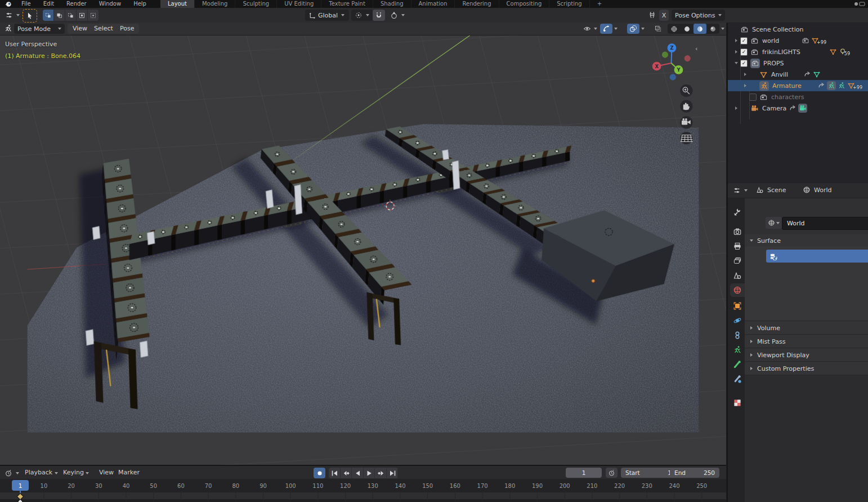 This screenshot has height=502, width=868. What do you see at coordinates (737, 212) in the screenshot?
I see `properties-tab-tool` at bounding box center [737, 212].